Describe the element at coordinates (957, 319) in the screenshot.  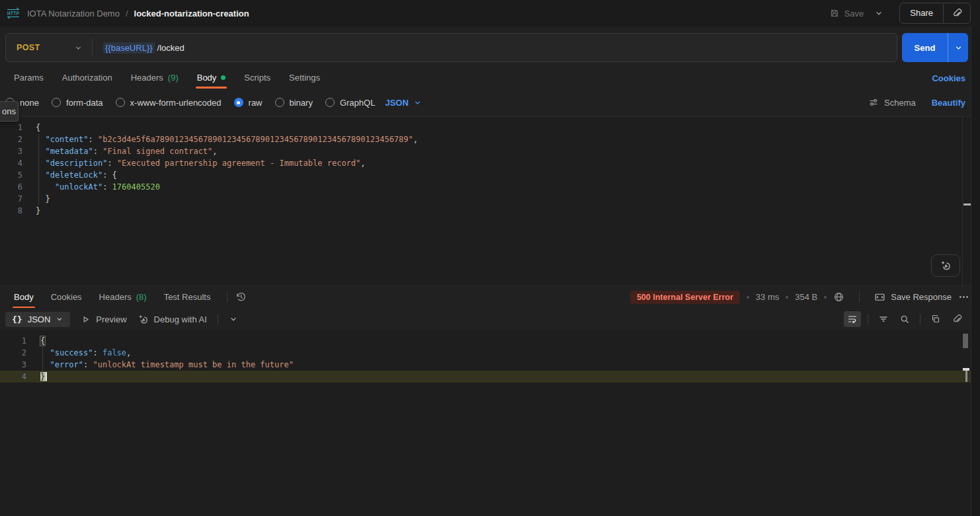
I see `response-link-button` at that location.